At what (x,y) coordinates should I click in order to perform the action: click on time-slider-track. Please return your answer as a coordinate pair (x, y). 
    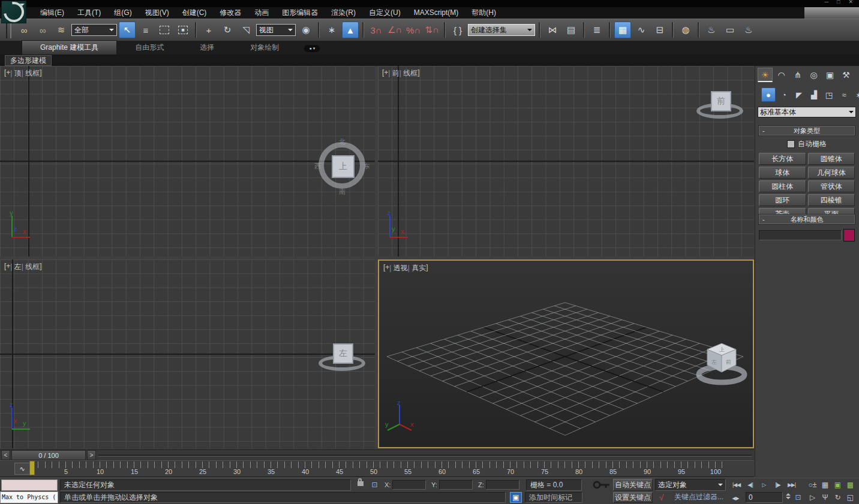
    Looking at the image, I should click on (425, 455).